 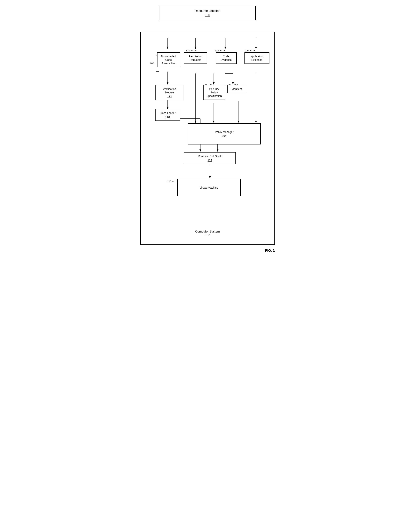 I want to click on class-loader-box: Class Loader 113, so click(x=168, y=115).